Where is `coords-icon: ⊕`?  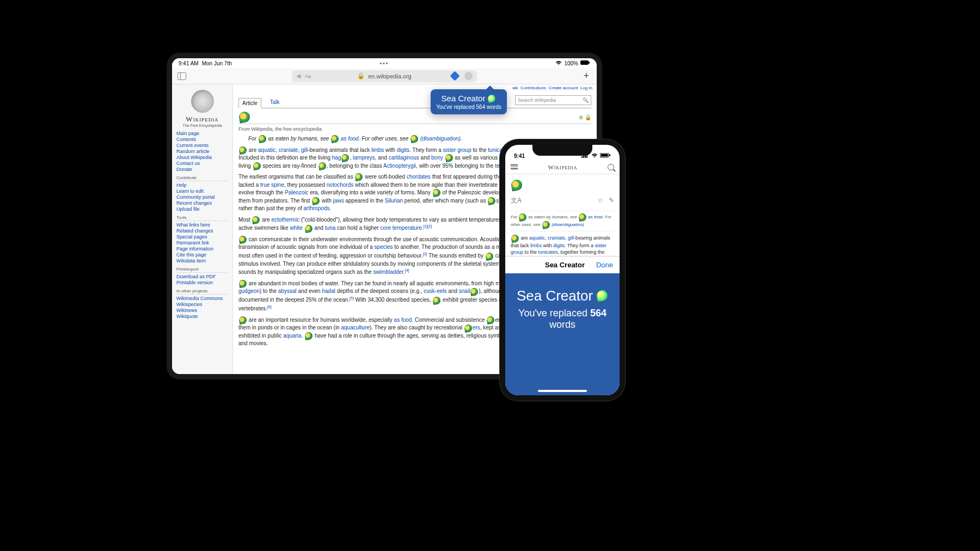
coords-icon: ⊕ is located at coordinates (581, 118).